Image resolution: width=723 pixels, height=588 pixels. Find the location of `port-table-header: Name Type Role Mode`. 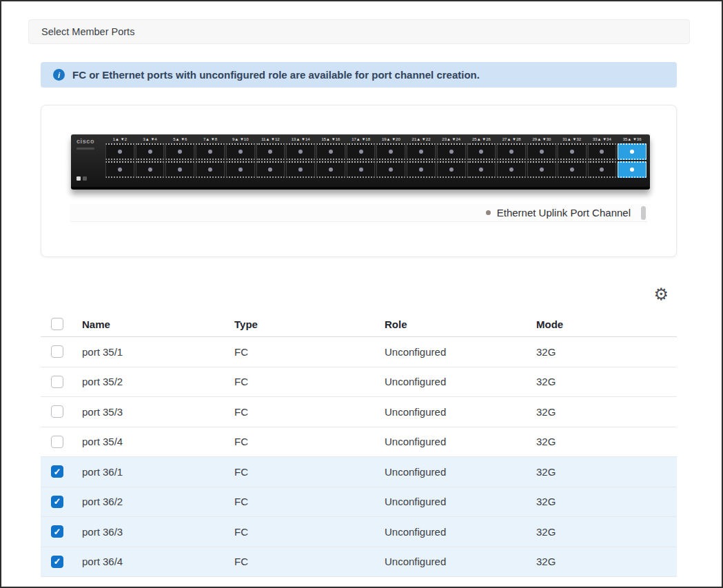

port-table-header: Name Type Role Mode is located at coordinates (358, 324).